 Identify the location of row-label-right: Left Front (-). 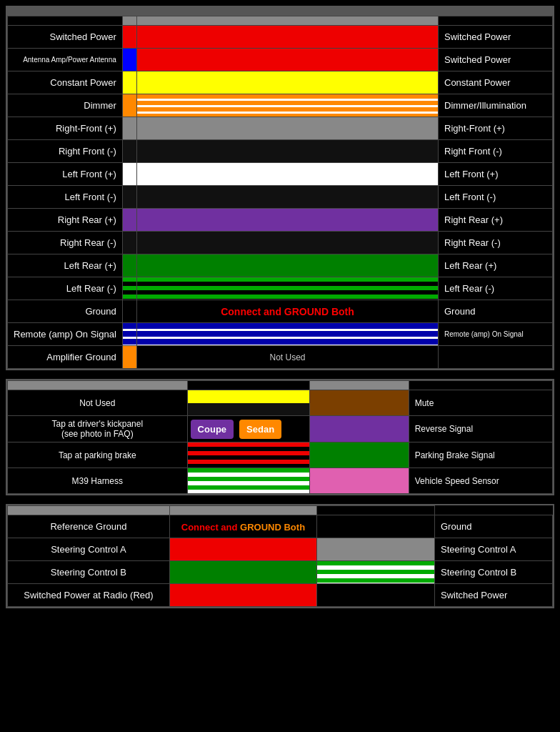
(496, 197).